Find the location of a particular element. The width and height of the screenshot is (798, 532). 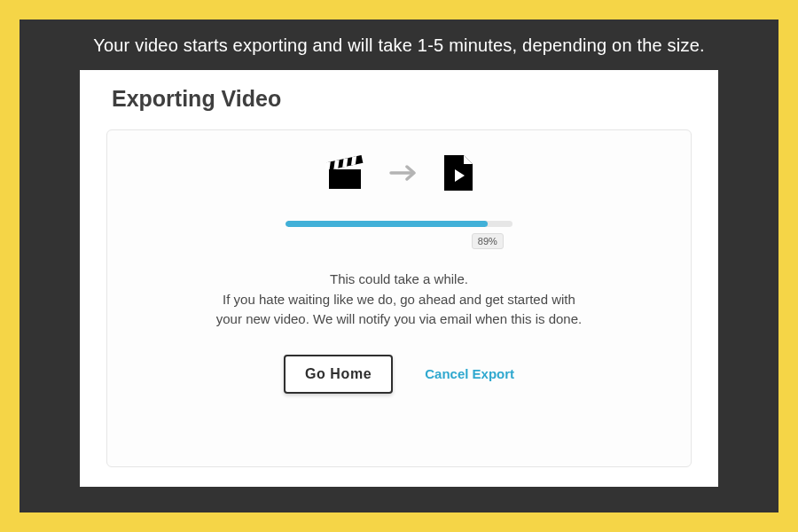

progress-fill is located at coordinates (387, 223).